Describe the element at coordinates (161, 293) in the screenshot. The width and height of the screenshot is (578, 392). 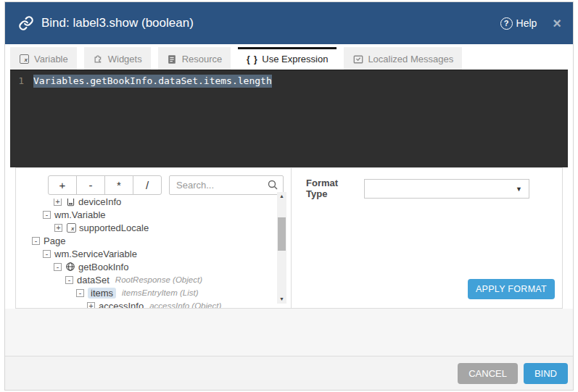
I see `tree-row-items: - items itemsEntryItem (List)` at that location.